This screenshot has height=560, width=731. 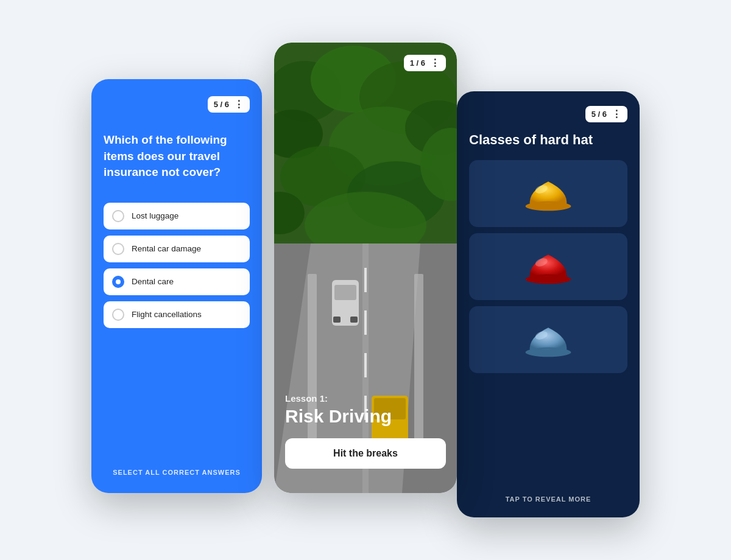 What do you see at coordinates (548, 114) in the screenshot?
I see `hardhat-header: 5 / 6 ⋮` at bounding box center [548, 114].